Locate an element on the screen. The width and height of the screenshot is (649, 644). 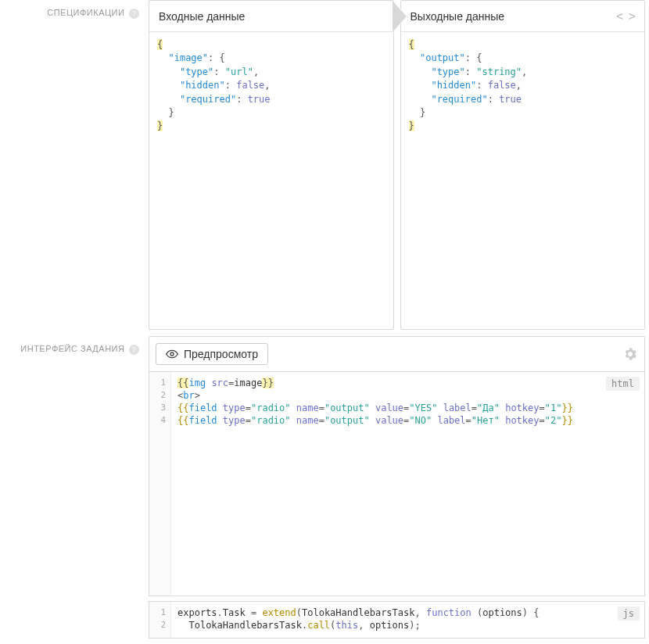
preview-button: Предпросмотр is located at coordinates (212, 354).